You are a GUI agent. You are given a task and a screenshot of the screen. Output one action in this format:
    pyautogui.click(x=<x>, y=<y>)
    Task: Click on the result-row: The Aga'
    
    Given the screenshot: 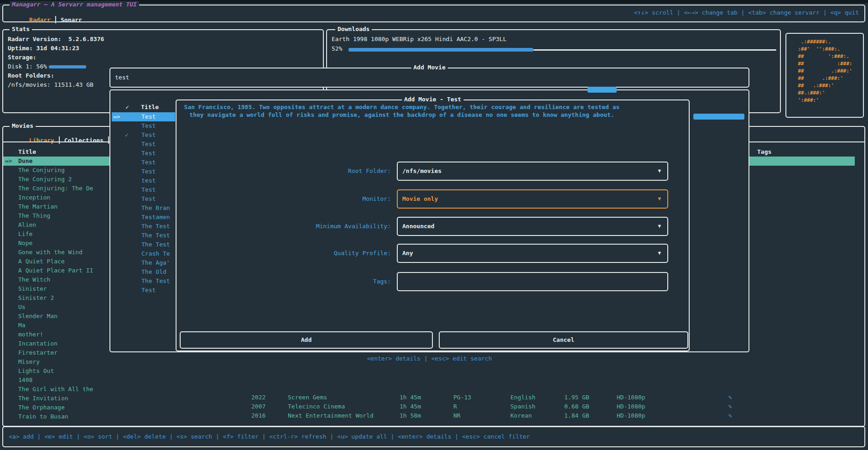 What is the action you would take?
    pyautogui.click(x=156, y=263)
    